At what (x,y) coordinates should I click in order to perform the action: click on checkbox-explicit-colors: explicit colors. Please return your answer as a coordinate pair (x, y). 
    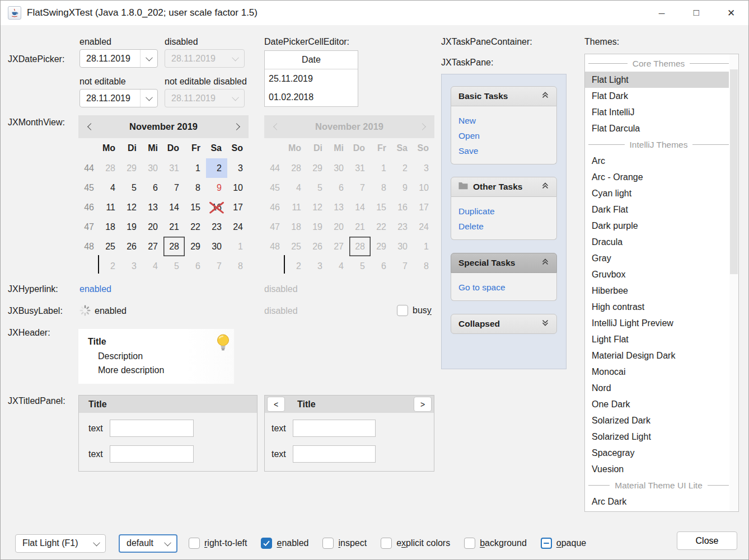
    Looking at the image, I should click on (415, 543).